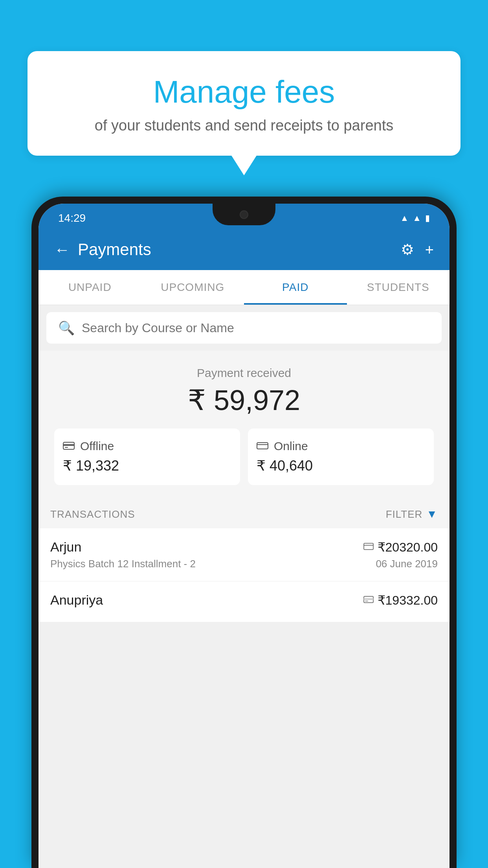 The height and width of the screenshot is (868, 488). Describe the element at coordinates (256, 328) in the screenshot. I see `search-input` at that location.